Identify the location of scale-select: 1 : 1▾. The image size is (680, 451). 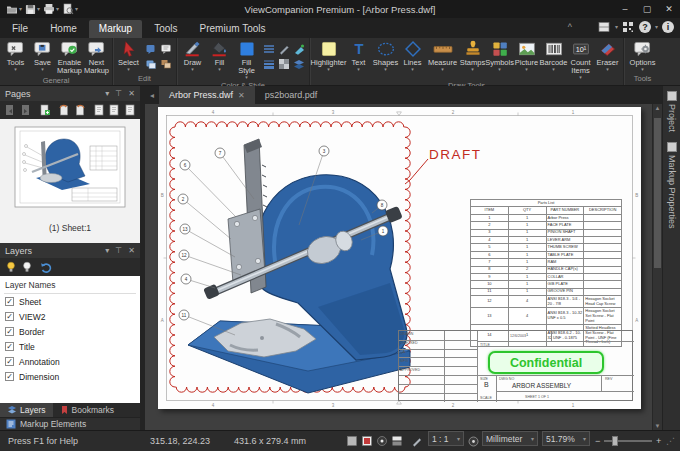
(446, 438).